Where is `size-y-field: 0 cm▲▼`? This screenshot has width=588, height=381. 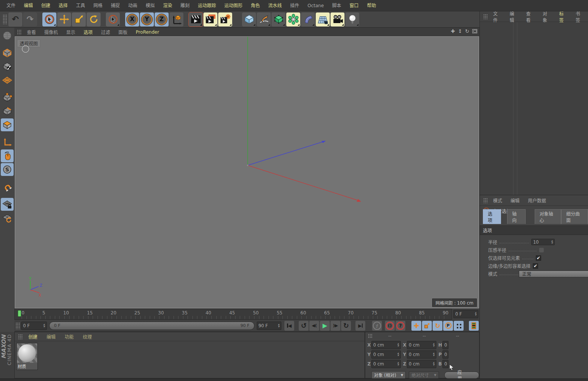 size-y-field: 0 cm▲▼ is located at coordinates (422, 355).